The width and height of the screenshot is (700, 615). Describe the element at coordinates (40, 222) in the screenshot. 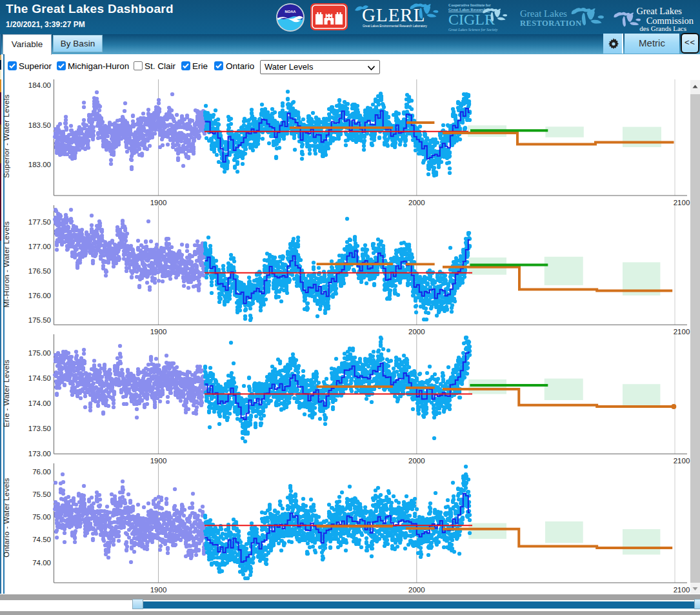

I see `svg-text: 177.50` at that location.